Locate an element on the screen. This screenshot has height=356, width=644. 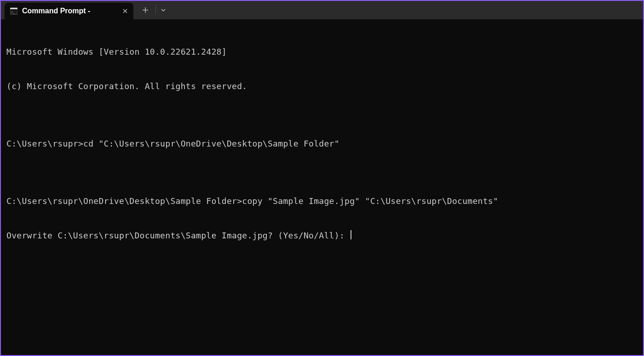
tab-title: Command Prompt - is located at coordinates (69, 11).